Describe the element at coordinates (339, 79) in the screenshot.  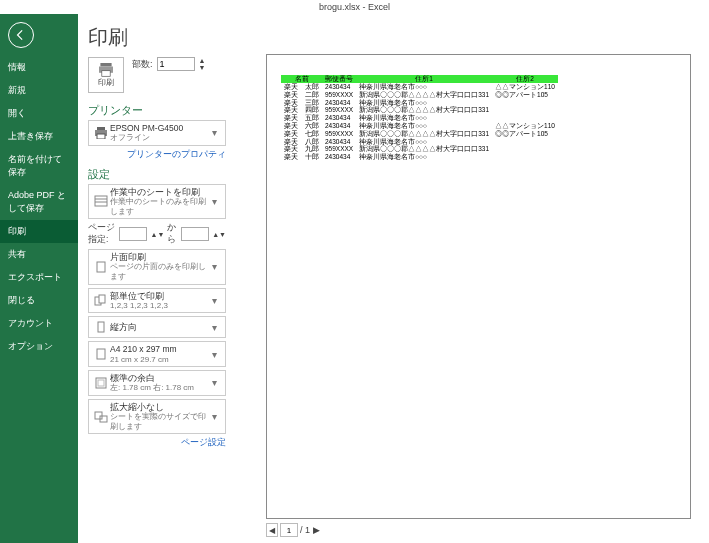
I see `table-header: 郵便番号` at that location.